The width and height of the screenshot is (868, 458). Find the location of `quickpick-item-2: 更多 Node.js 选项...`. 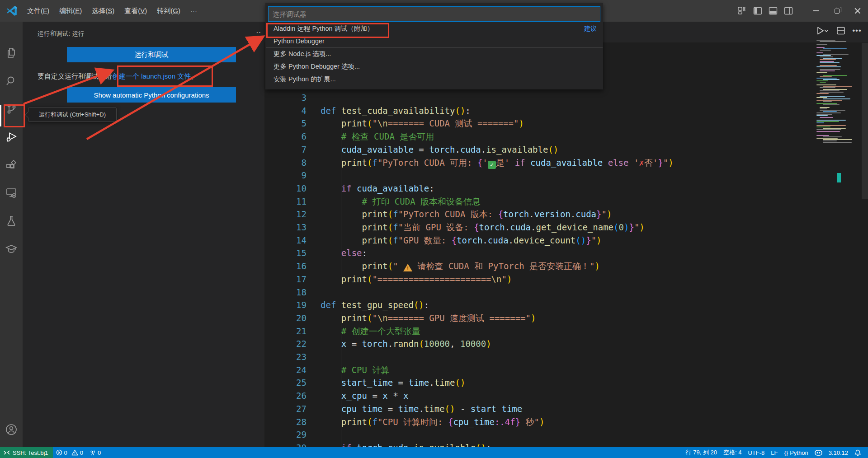

quickpick-item-2: 更多 Node.js 选项... is located at coordinates (434, 54).